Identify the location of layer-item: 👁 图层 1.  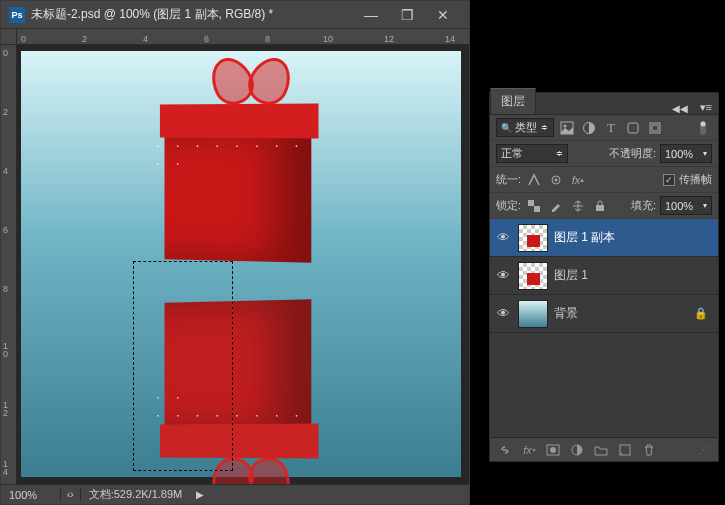
(604, 276).